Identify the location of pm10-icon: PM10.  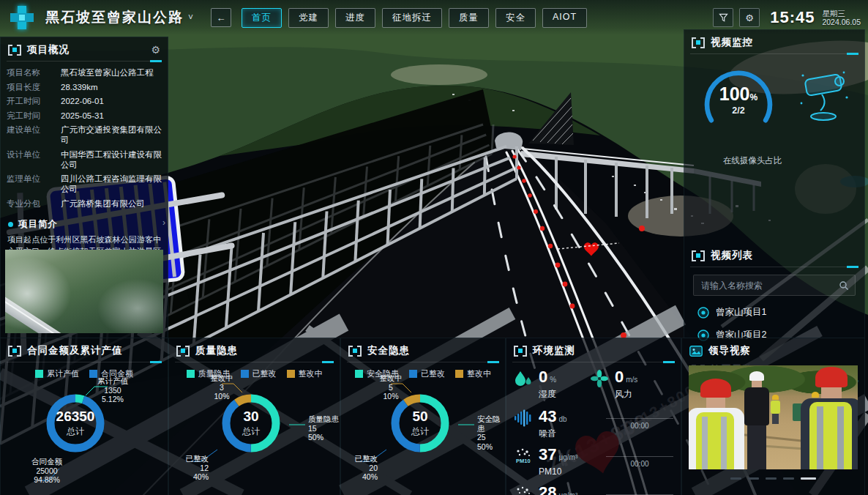
(523, 456).